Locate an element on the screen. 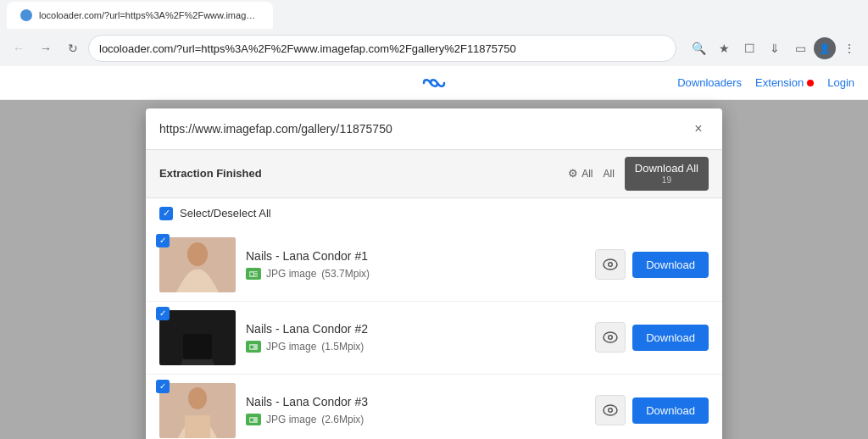 The image size is (868, 439). extension-status-dot is located at coordinates (810, 83).